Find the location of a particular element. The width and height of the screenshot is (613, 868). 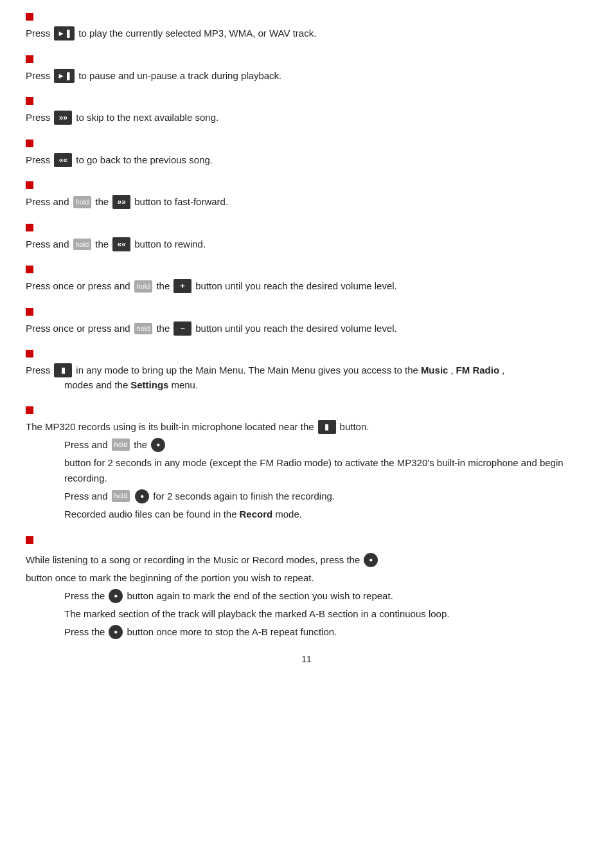

record-sub2-line: Press and hold ● for 2 seconds again to … is located at coordinates (326, 496).